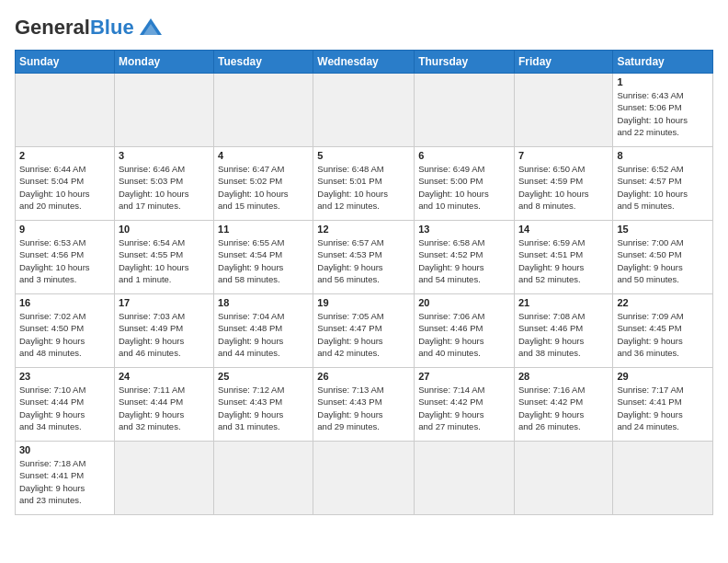 The image size is (728, 563). I want to click on day-info: Sunrise: 7:06 AM Sunset: 4:46 PM Dayligh…, so click(464, 335).